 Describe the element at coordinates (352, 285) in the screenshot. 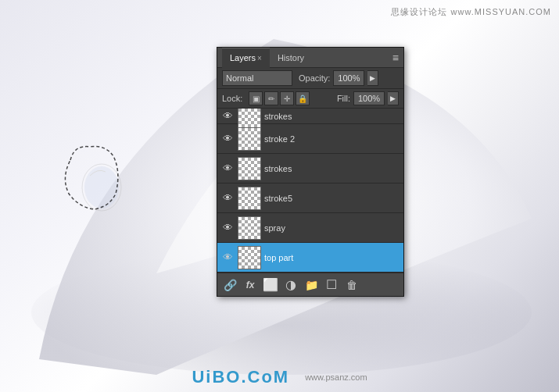

I see `delete-layer-button: 🗑` at that location.